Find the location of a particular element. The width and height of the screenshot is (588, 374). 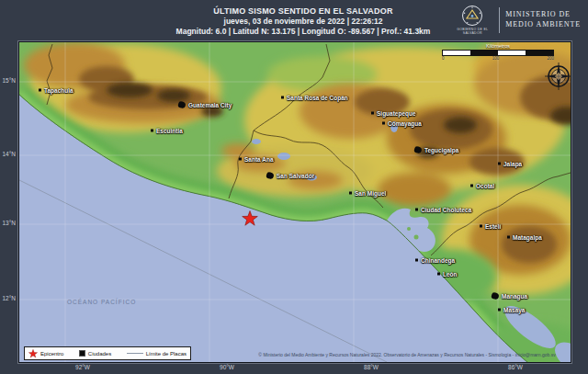

city-label: Siguatepeque is located at coordinates (397, 114).